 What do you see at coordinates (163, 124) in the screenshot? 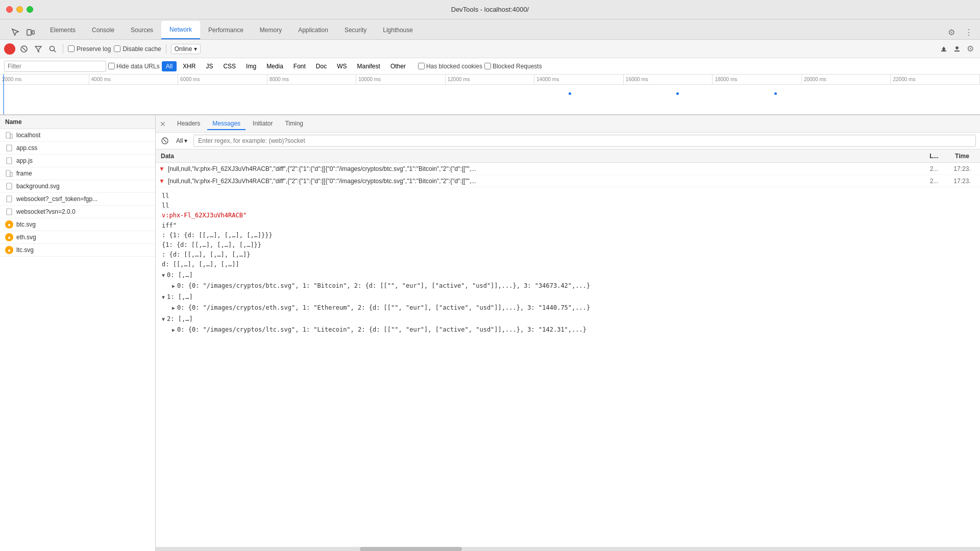
I see `close-detail-button: ✕` at bounding box center [163, 124].